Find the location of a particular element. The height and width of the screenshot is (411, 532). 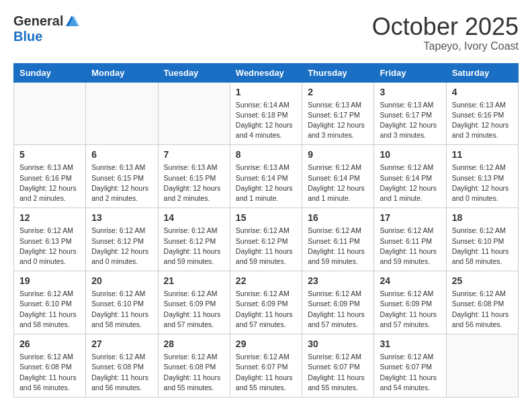

calendar-cell: 21Sunrise: 6:12 AM Sunset: 6:09 PM Dayli… is located at coordinates (193, 303).